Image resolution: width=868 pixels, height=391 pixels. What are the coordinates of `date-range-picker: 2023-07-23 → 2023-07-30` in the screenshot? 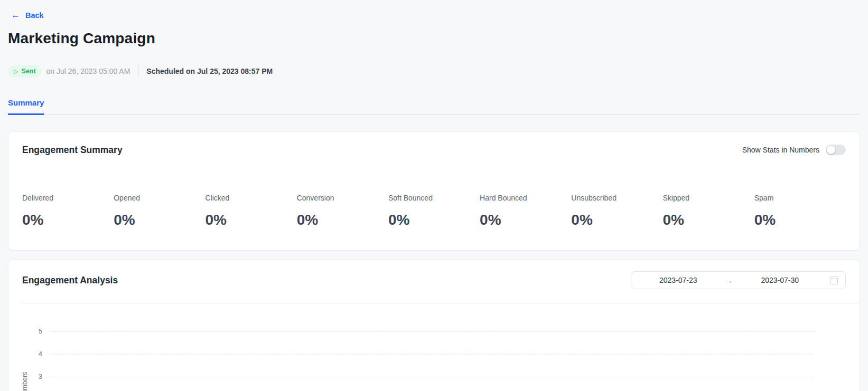 It's located at (739, 280).